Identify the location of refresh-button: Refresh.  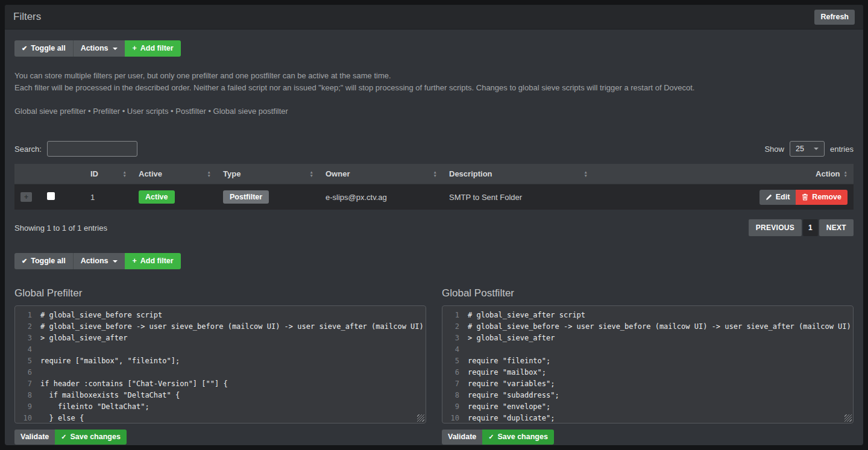
(834, 17).